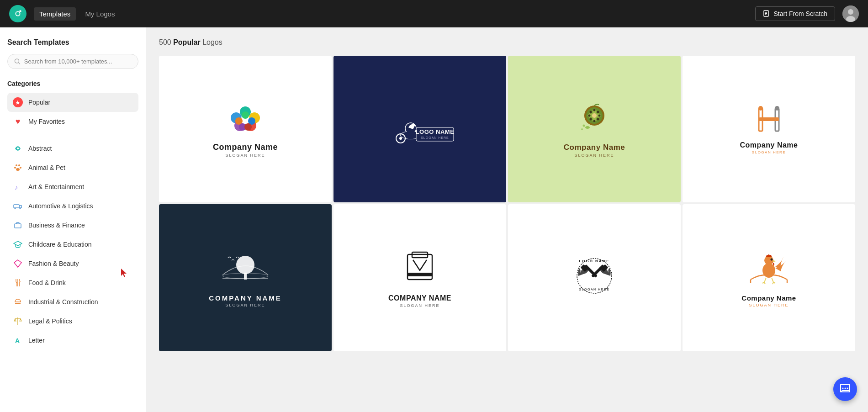  I want to click on sidebar-item-animal: Animal & Pet, so click(73, 168).